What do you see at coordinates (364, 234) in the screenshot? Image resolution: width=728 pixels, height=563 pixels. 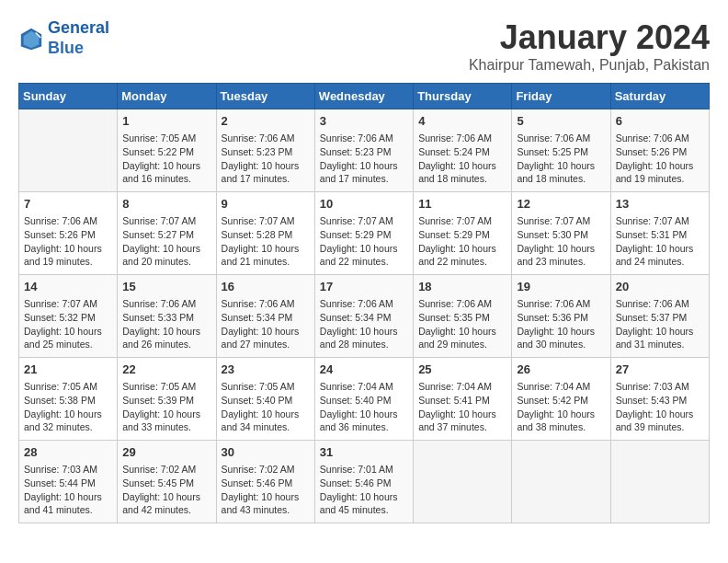 I see `calendar-cell: 10Sunrise: 7:07 AMSunset: 5:29 PMDayligh…` at bounding box center [364, 234].